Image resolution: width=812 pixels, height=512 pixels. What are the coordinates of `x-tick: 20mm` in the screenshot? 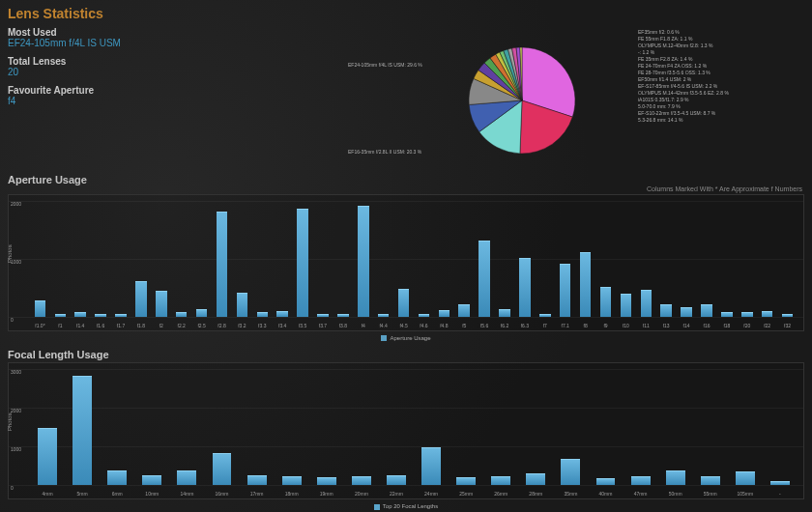 It's located at (362, 494).